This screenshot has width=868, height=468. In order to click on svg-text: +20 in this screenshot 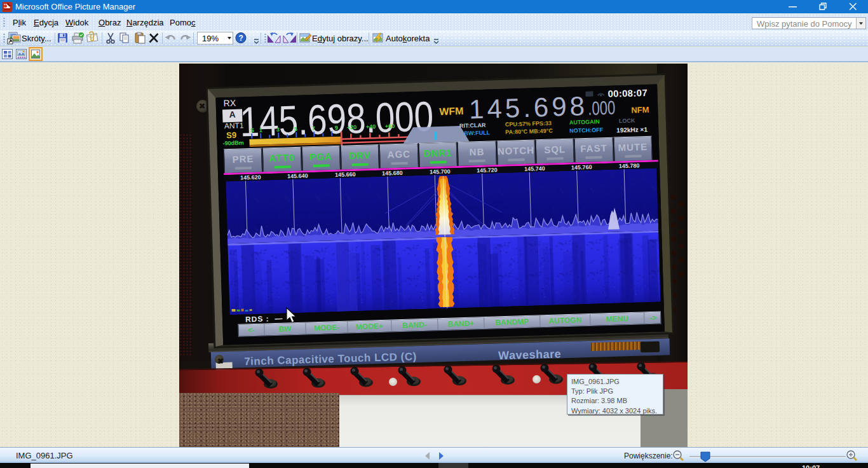, I will do `click(352, 127)`.